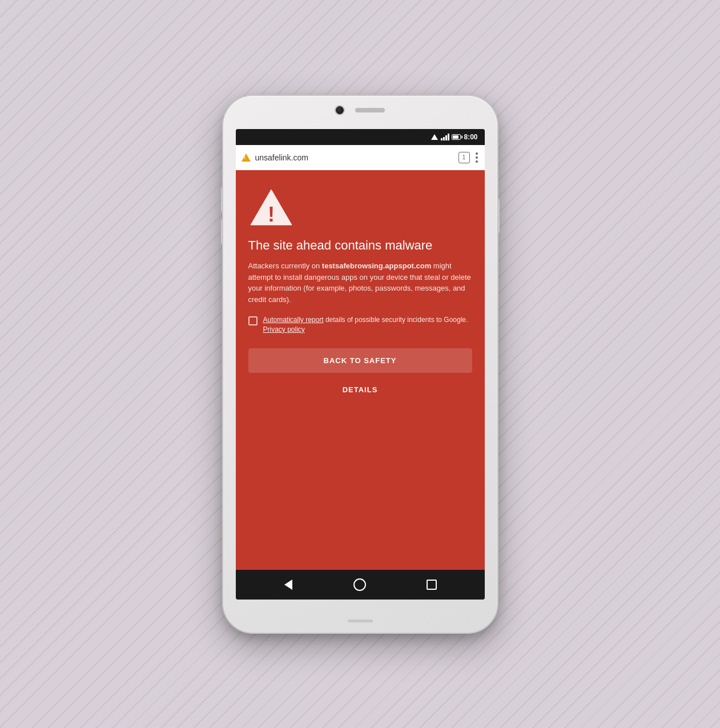  Describe the element at coordinates (360, 585) in the screenshot. I see `nav-home-button` at that location.